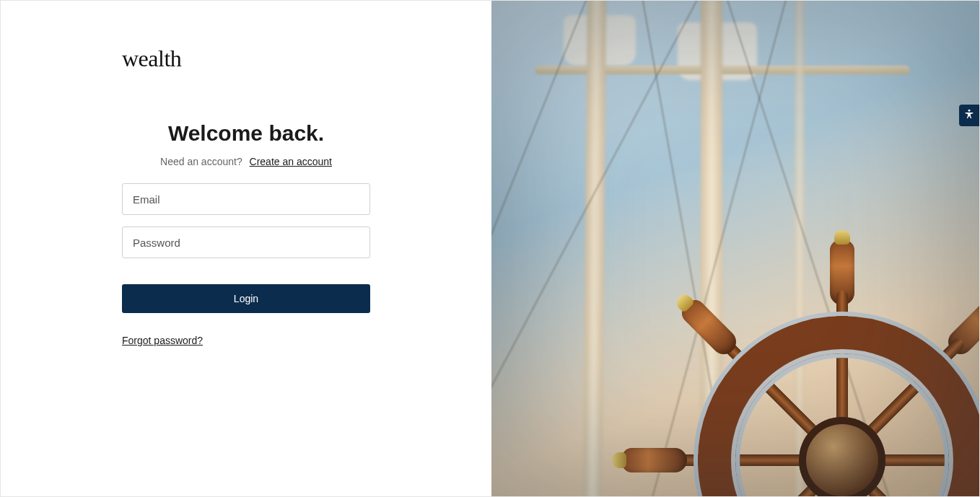 The width and height of the screenshot is (980, 497). Describe the element at coordinates (201, 162) in the screenshot. I see `need-account-text: Need an account?` at that location.